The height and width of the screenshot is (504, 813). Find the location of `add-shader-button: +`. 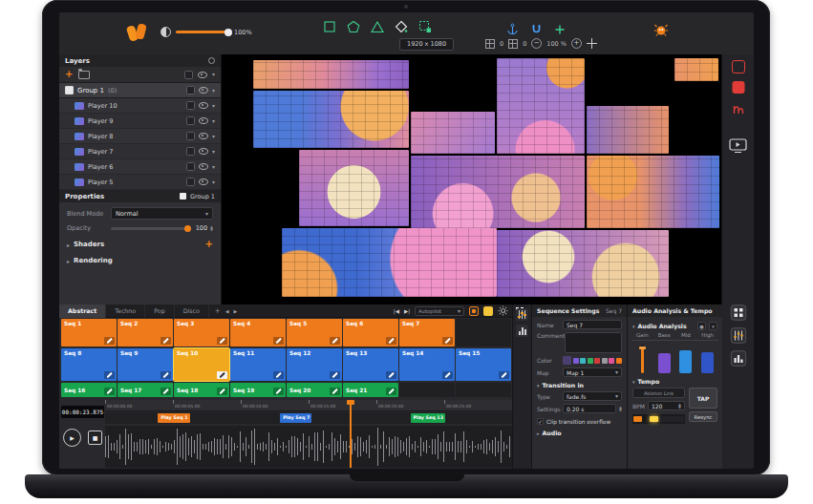

add-shader-button: + is located at coordinates (209, 244).